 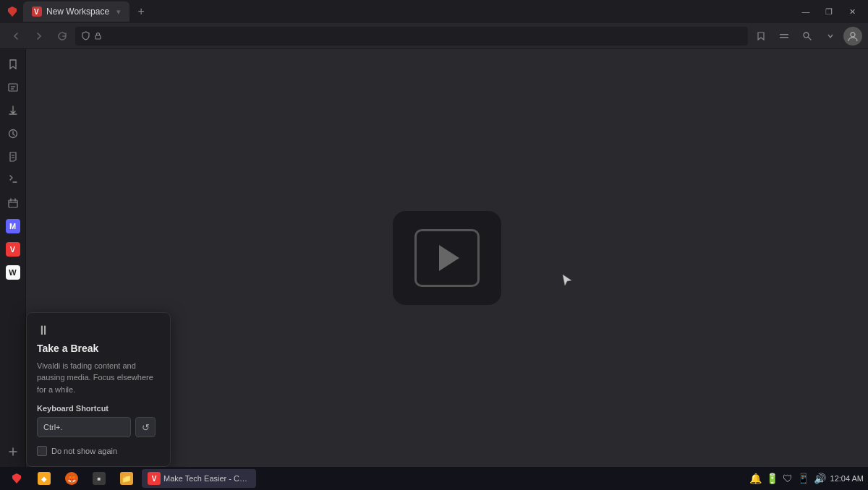 What do you see at coordinates (829, 12) in the screenshot?
I see `restore-button: ❐` at bounding box center [829, 12].